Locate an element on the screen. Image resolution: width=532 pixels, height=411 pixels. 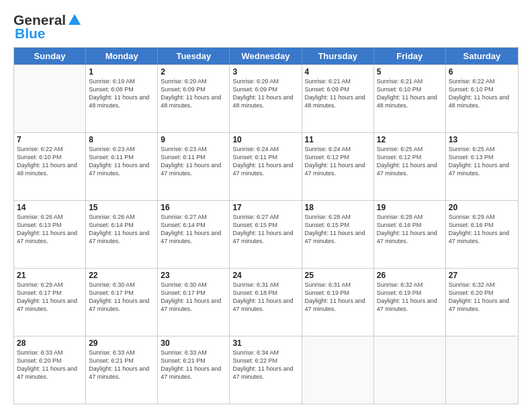
logo: General Blue is located at coordinates (48, 27).